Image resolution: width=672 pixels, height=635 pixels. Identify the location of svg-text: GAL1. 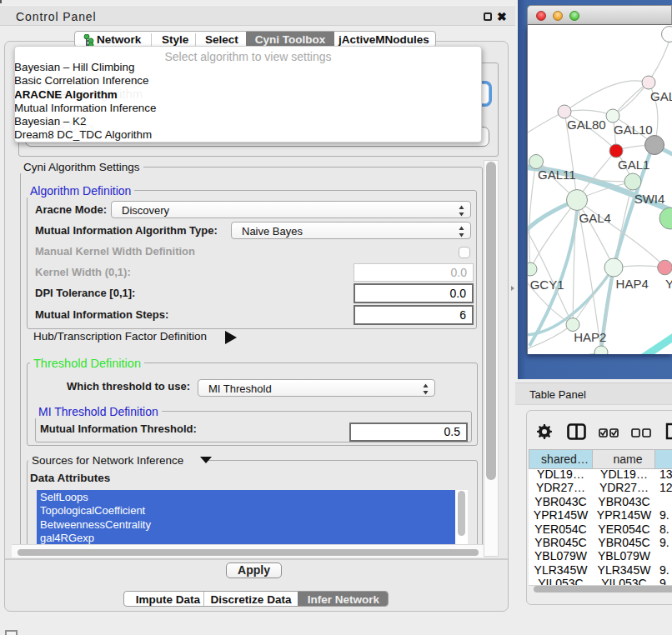
(634, 165).